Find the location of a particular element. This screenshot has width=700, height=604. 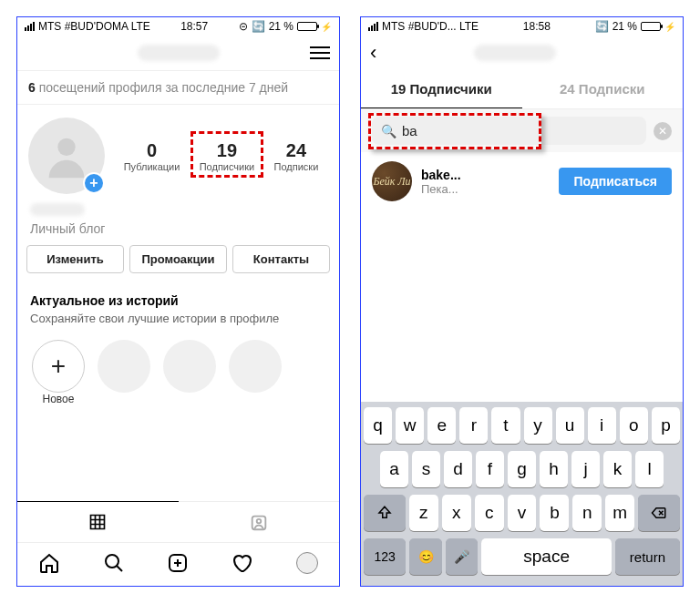

key-e: e is located at coordinates (441, 425).